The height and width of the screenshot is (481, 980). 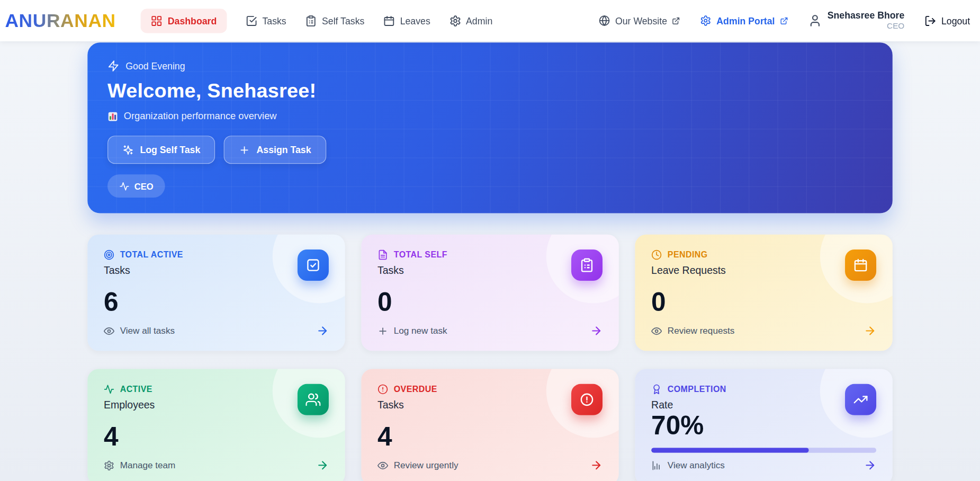 I want to click on calendar-icon, so click(x=861, y=265).